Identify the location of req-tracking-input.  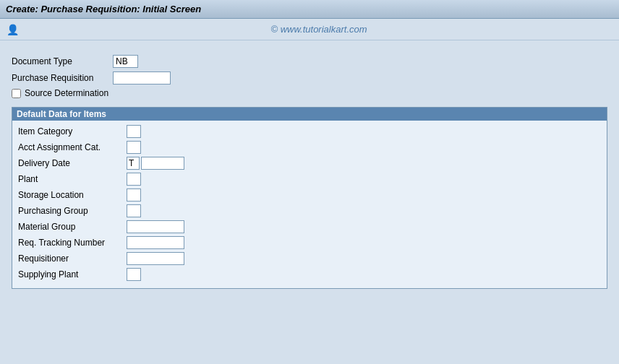
(155, 243).